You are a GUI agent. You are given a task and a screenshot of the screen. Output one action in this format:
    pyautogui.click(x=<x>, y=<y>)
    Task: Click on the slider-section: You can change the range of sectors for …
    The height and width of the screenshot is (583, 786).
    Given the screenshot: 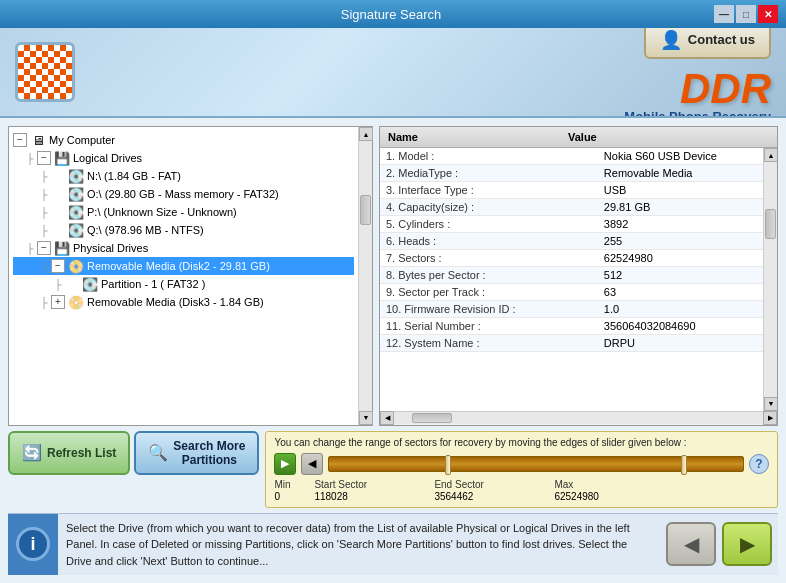 What is the action you would take?
    pyautogui.click(x=522, y=470)
    